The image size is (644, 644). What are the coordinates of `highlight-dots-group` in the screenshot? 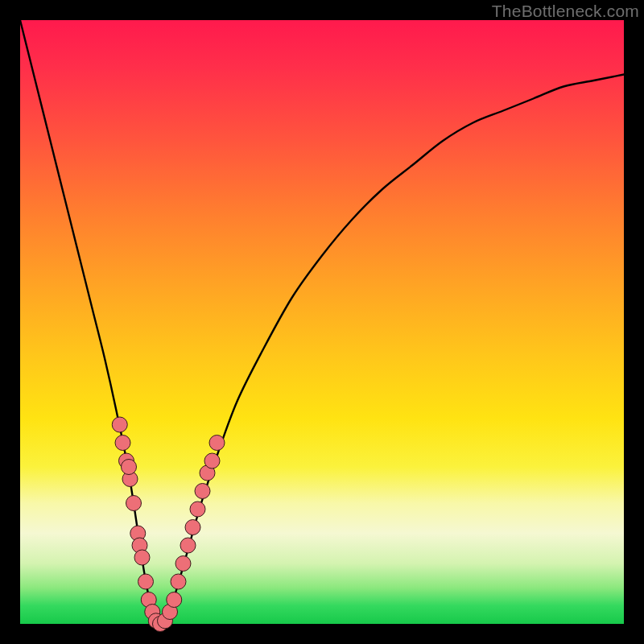 It's located at (168, 525).